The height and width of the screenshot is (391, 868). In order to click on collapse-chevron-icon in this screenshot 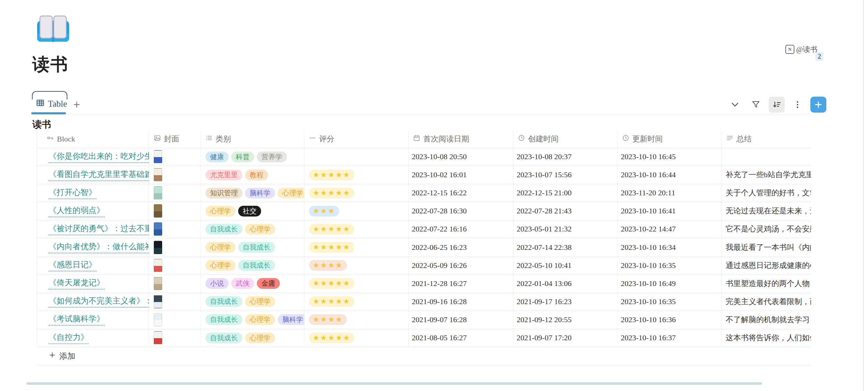, I will do `click(735, 105)`.